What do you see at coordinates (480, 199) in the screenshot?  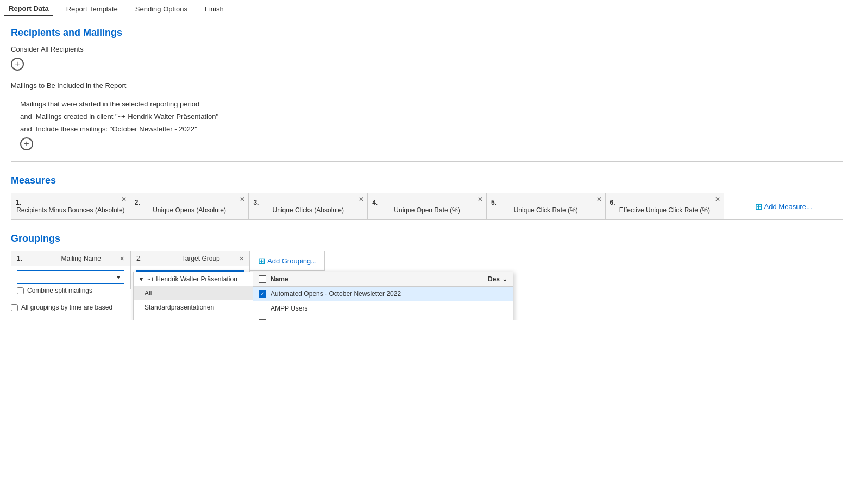 I see `measure-close-4: ✕` at bounding box center [480, 199].